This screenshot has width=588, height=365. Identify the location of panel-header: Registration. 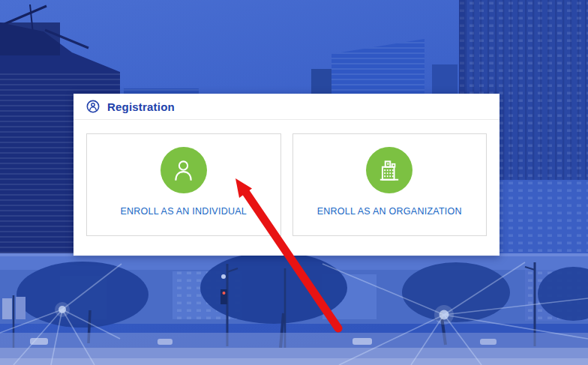
(286, 106).